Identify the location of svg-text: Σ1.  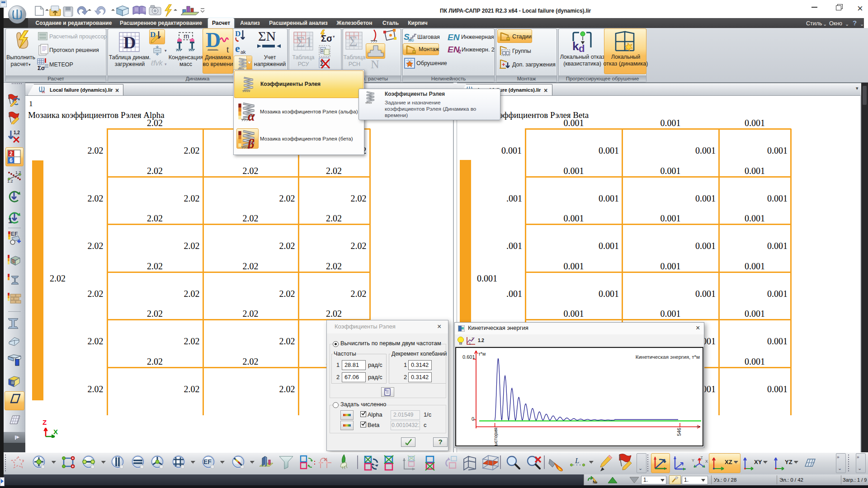
(305, 42).